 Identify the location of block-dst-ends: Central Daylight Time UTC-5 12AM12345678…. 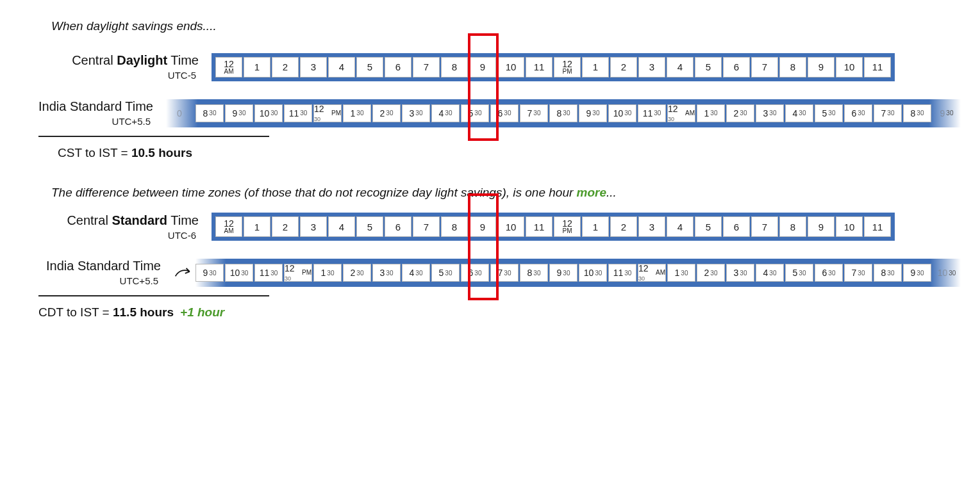
(490, 90).